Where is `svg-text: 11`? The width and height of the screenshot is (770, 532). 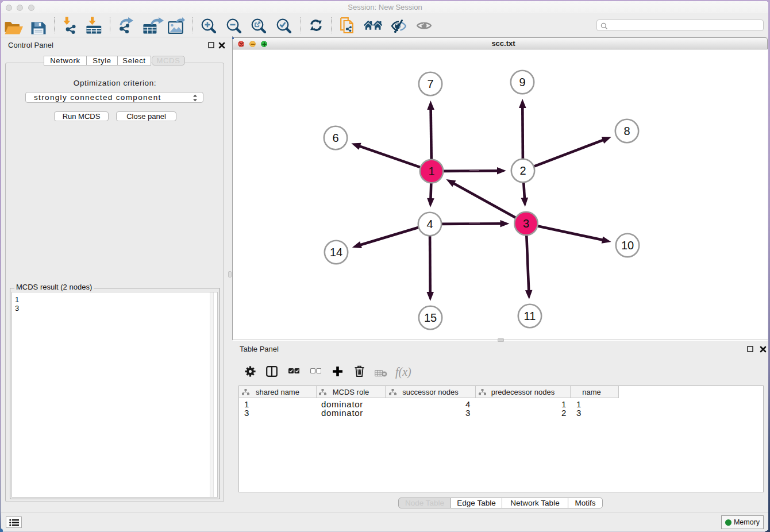
svg-text: 11 is located at coordinates (530, 316).